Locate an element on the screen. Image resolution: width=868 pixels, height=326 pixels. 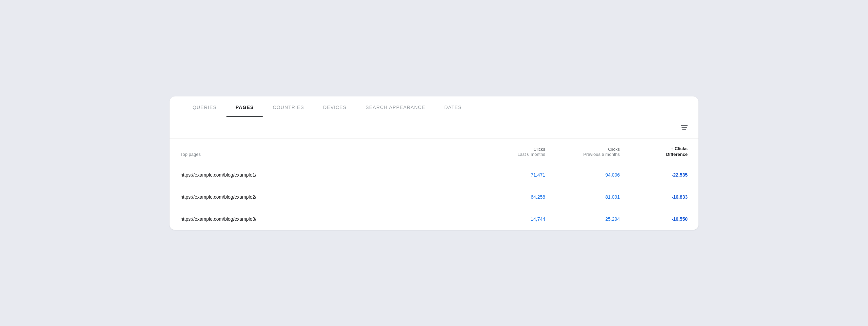
tab-countries: COUNTRIES is located at coordinates (288, 107).